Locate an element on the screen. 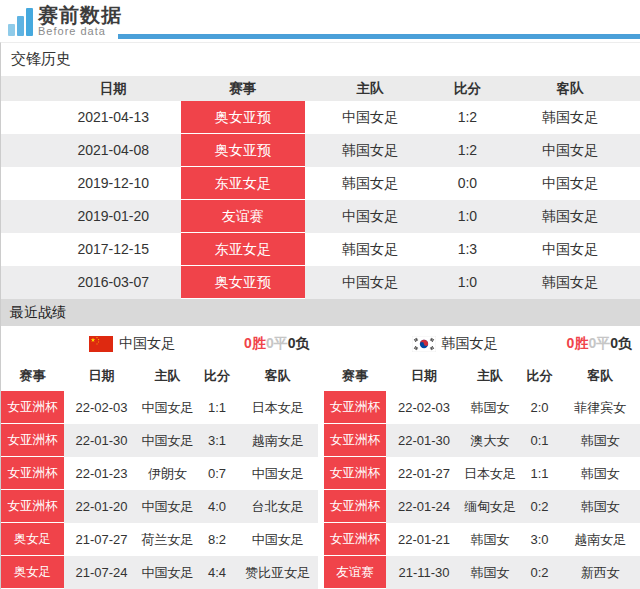 Image resolution: width=640 pixels, height=589 pixels. away-cell: 中国女足 is located at coordinates (278, 540).